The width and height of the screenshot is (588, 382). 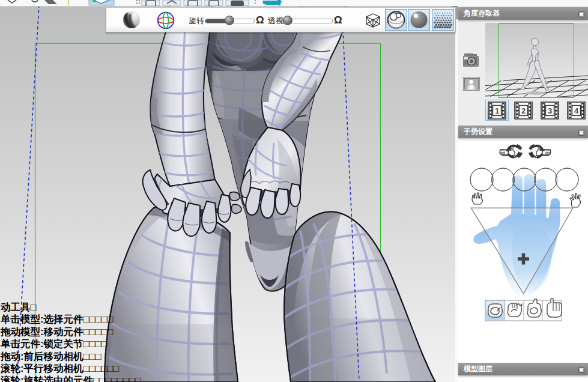 What do you see at coordinates (550, 111) in the screenshot?
I see `svg-text: 3` at bounding box center [550, 111].